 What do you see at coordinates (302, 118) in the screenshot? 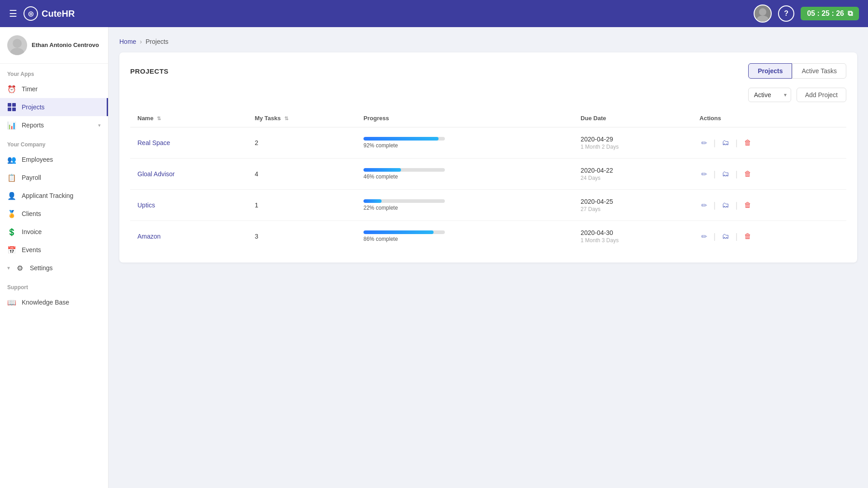
I see `col-my-tasks: My Tasks ⇅` at bounding box center [302, 118].